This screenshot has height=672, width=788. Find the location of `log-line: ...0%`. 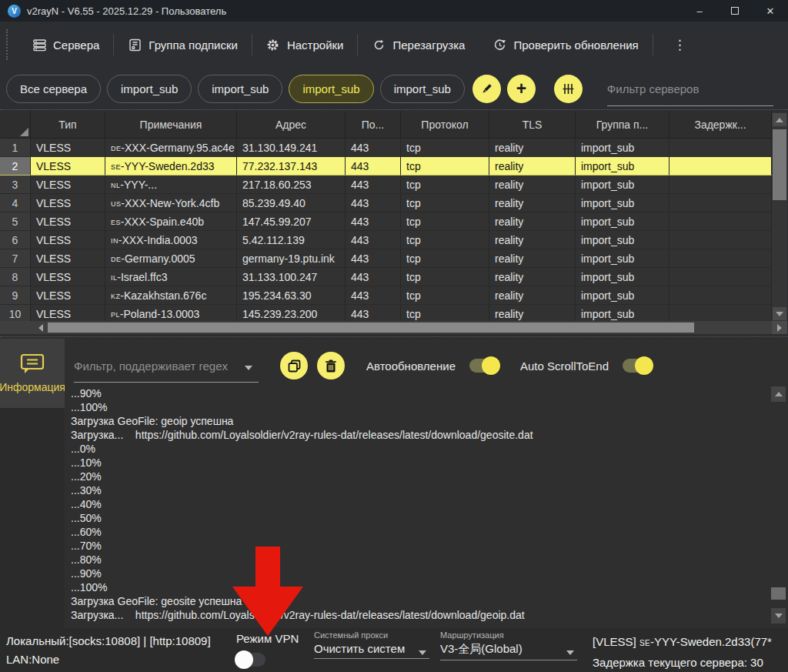

log-line: ...0% is located at coordinates (419, 449).